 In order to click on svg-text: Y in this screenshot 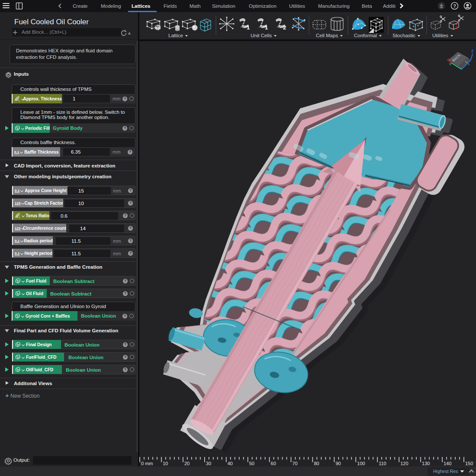, I will do `click(450, 64)`.